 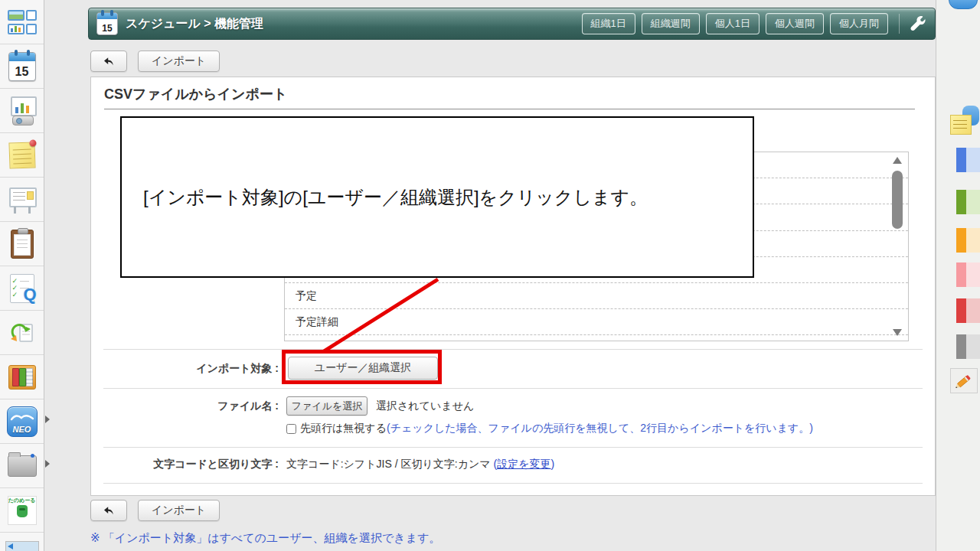 I want to click on survey-q-letter: Q, so click(x=29, y=295).